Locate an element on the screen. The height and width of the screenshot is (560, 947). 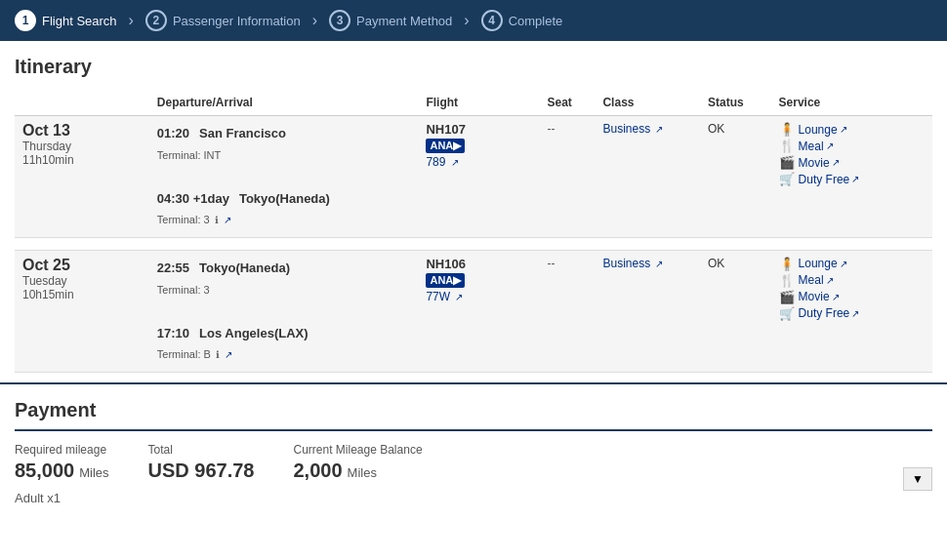
step-num-2: 2 is located at coordinates (156, 20).